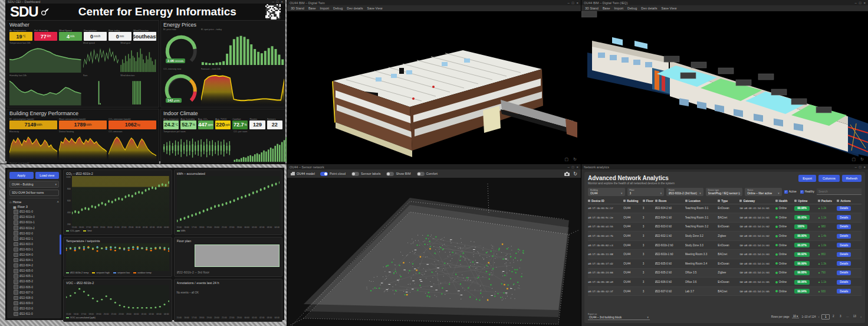 This screenshot has height=326, width=868. I want to click on column-header: Packets, so click(827, 201).